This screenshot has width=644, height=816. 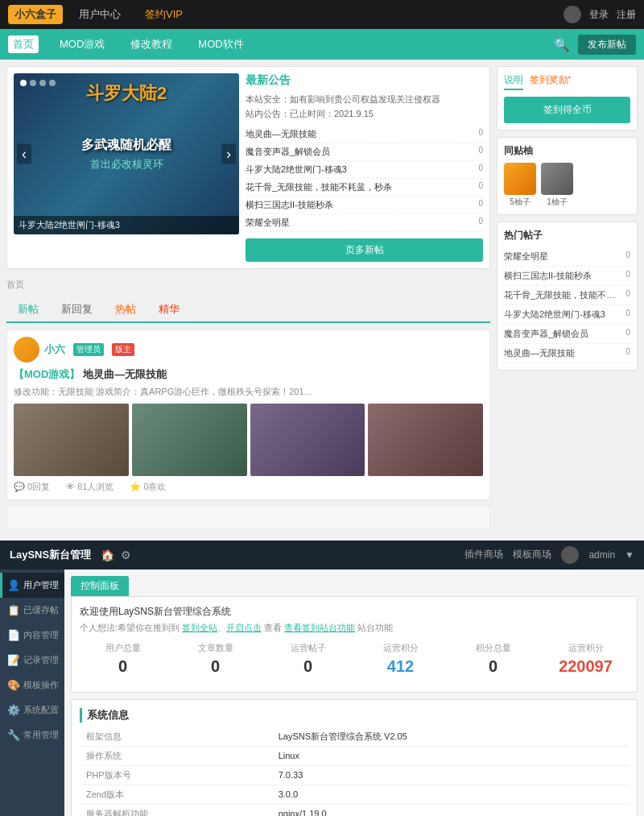 What do you see at coordinates (361, 134) in the screenshot?
I see `notice-item-title-1: 地灵曲—无限技能` at bounding box center [361, 134].